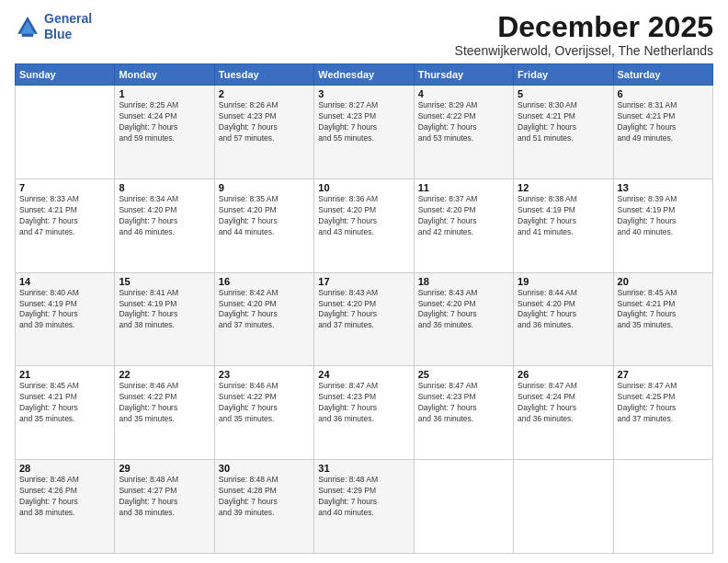  Describe the element at coordinates (563, 413) in the screenshot. I see `calendar-cell: 26Sunrise: 8:47 AMSunset: 4:24 PMDayligh…` at that location.